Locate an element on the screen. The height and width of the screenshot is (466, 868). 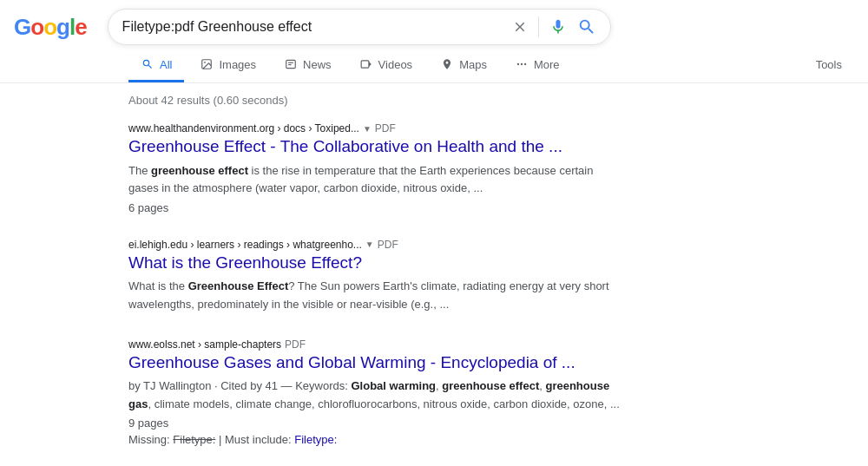
result-title: Greenhouse Effect - The Collaborative on… is located at coordinates (377, 148).